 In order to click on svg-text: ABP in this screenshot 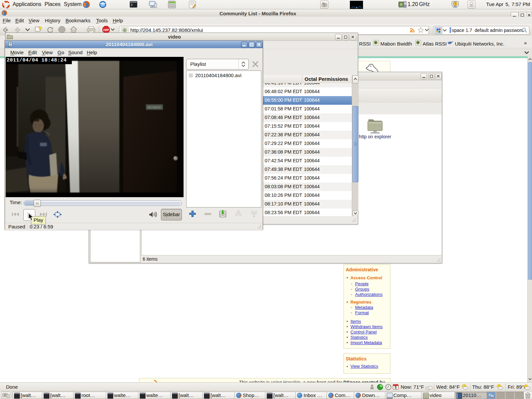, I will do `click(106, 30)`.